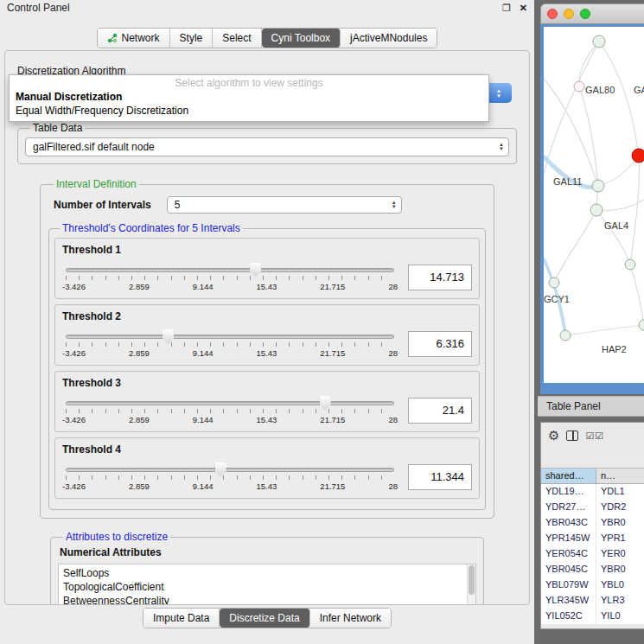 Image resolution: width=644 pixels, height=644 pixels. I want to click on number-of-intervals-row: Number of Intervals 5 ▲▼, so click(270, 205).